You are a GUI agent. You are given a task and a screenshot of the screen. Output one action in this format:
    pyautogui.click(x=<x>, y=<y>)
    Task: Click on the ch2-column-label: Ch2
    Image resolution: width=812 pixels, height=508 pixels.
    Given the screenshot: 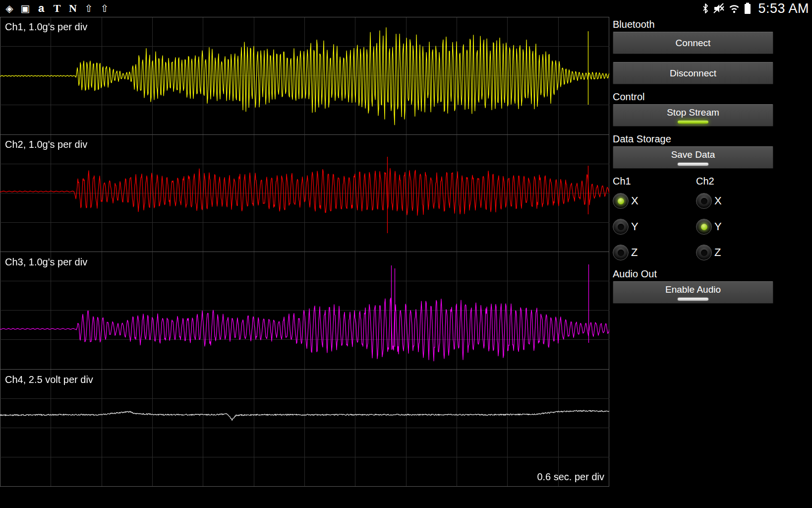 What is the action you would take?
    pyautogui.click(x=705, y=182)
    